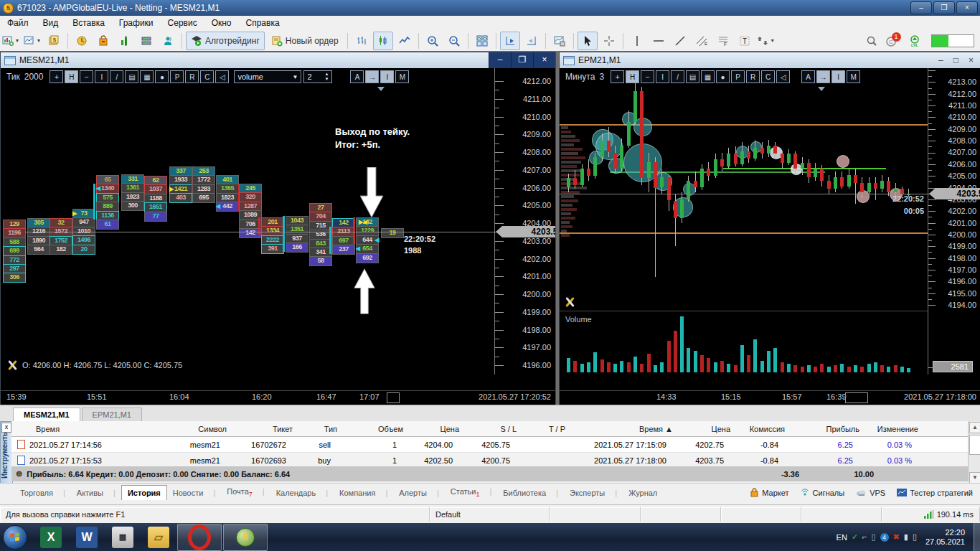  I want to click on left-tool-button-9: R, so click(192, 77).